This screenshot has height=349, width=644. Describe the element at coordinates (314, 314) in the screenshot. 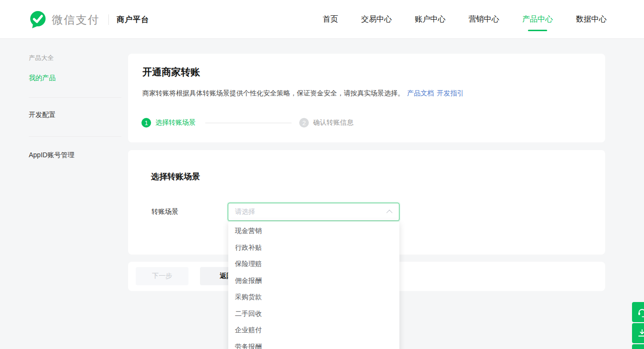

I see `dropdown-option-secondhand-recycle: 二手回收` at that location.